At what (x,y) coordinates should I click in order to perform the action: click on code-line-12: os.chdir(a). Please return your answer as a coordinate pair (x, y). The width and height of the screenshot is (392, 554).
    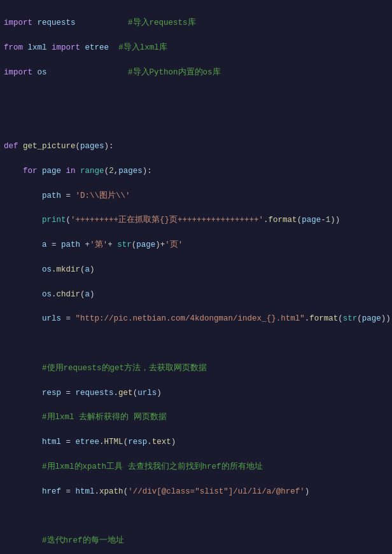
    Looking at the image, I should click on (196, 295).